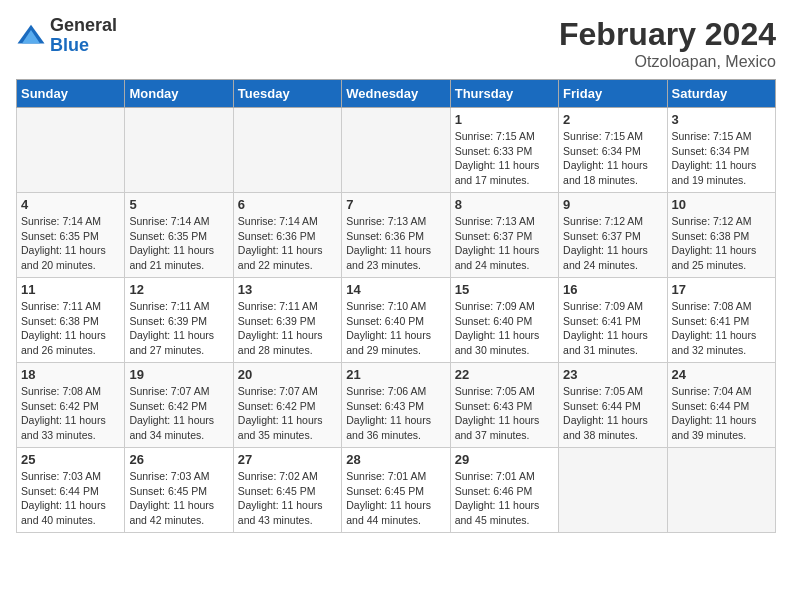 The height and width of the screenshot is (612, 792). What do you see at coordinates (179, 490) in the screenshot?
I see `day-cell: 26Sunrise: 7:03 AM Sunset: 6:45 PM Dayli…` at bounding box center [179, 490].